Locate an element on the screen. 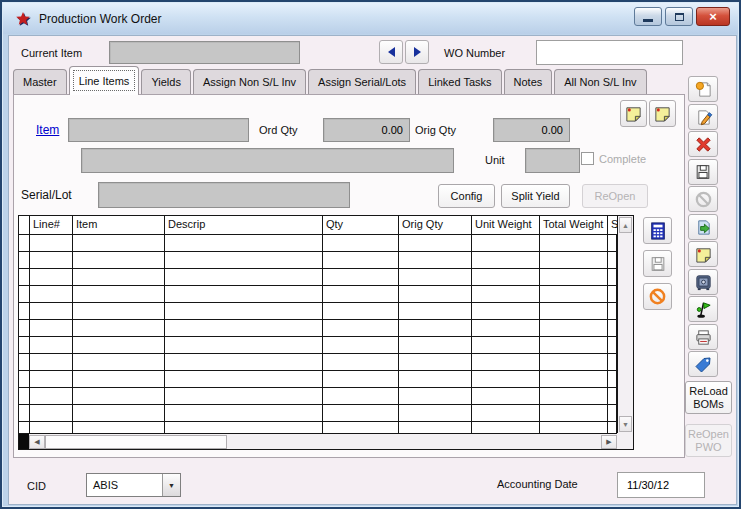 The width and height of the screenshot is (741, 509). dropdown-button: ▼ is located at coordinates (171, 485).